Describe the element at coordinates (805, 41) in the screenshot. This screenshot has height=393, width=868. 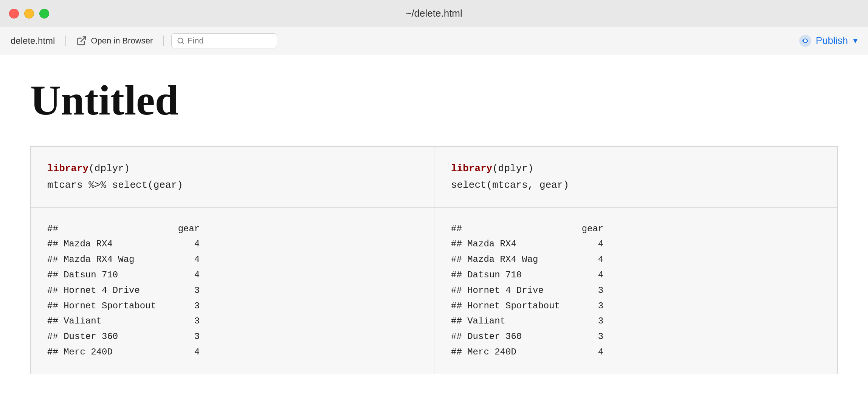
I see `publish-logo-icon` at that location.